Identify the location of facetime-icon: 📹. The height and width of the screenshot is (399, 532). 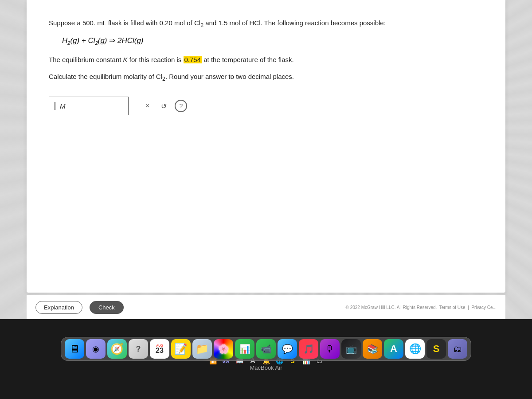
(266, 349).